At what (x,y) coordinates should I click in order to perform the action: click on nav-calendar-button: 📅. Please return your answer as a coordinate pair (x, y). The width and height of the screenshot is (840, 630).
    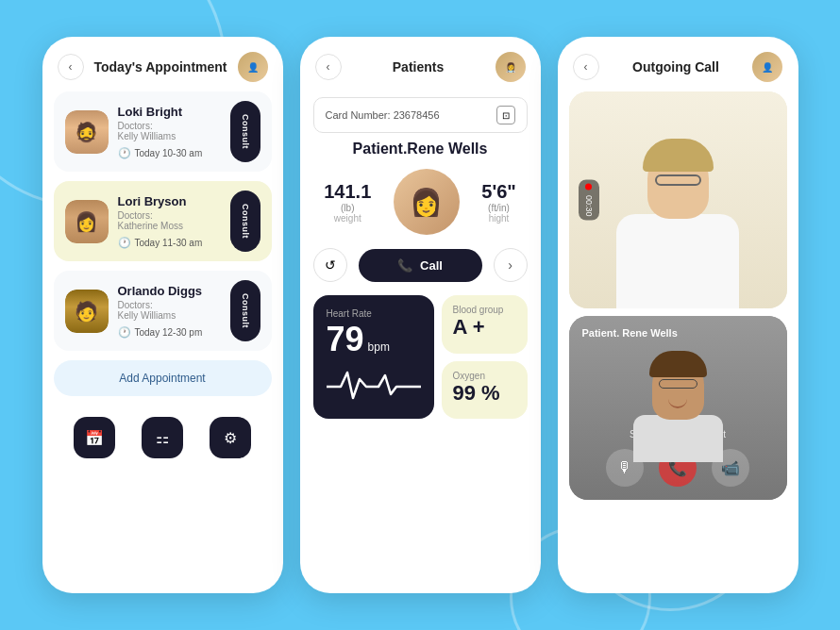
    Looking at the image, I should click on (94, 438).